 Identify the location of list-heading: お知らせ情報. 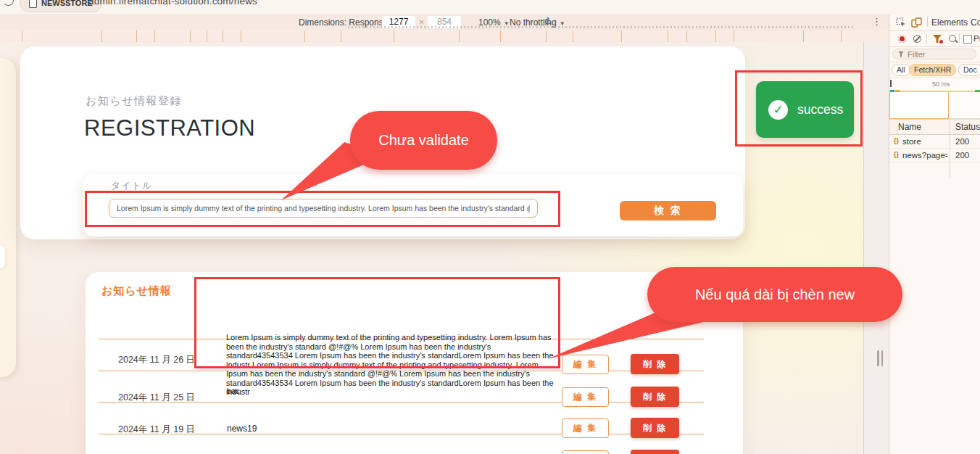
(136, 292).